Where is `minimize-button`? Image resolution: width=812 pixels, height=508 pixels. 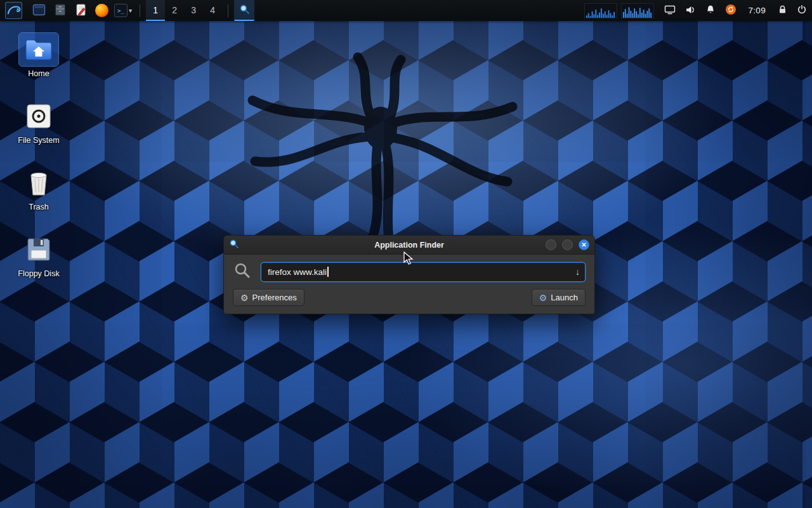 minimize-button is located at coordinates (551, 245).